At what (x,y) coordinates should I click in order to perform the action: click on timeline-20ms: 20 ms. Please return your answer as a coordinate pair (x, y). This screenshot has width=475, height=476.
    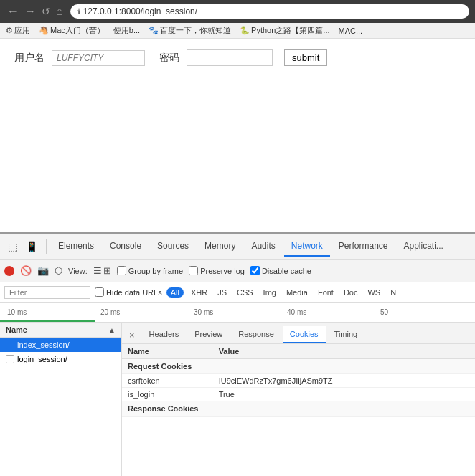
    Looking at the image, I should click on (144, 313).